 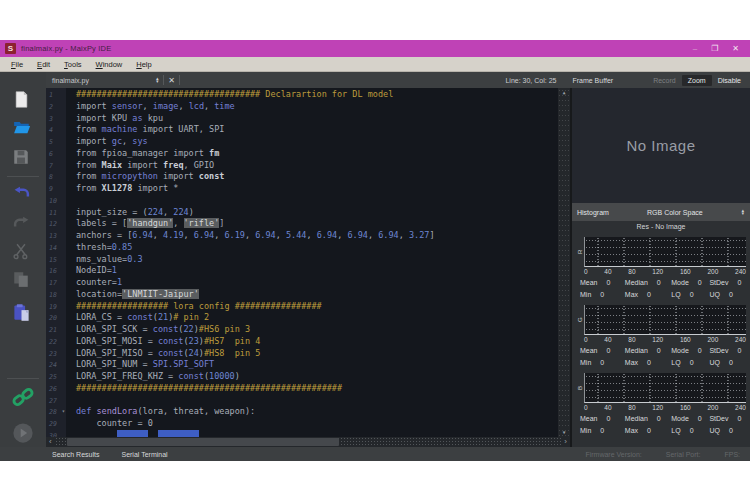 What do you see at coordinates (564, 262) in the screenshot?
I see `vertical-scrollbar: ▲ ▼` at bounding box center [564, 262].